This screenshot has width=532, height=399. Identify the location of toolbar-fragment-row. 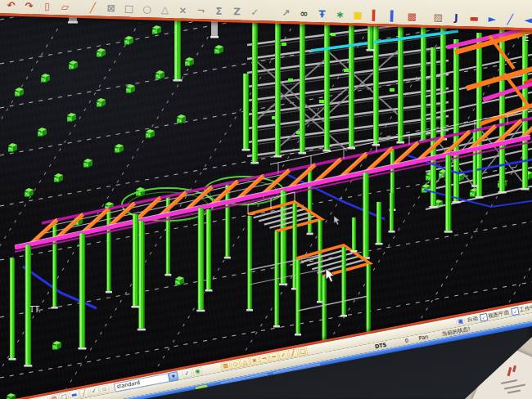
(498, 0).